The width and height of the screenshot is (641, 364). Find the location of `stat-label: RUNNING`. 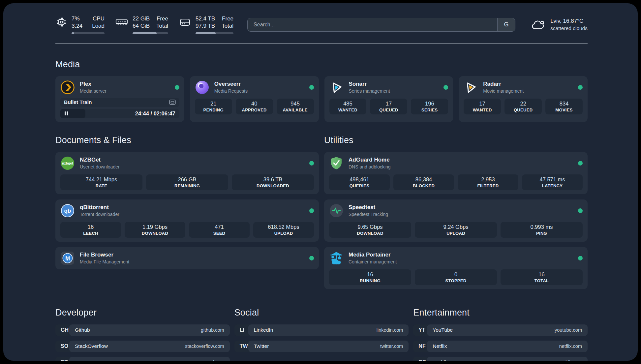

stat-label: RUNNING is located at coordinates (370, 281).